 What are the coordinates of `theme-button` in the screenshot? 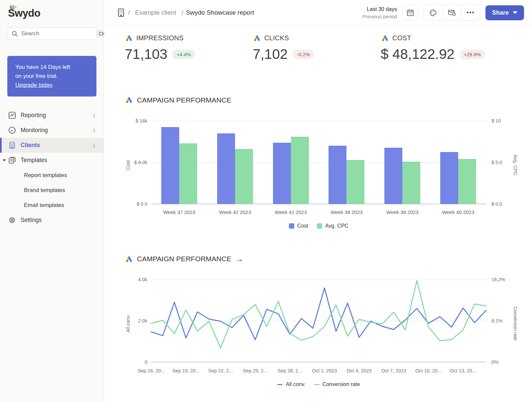 It's located at (433, 13).